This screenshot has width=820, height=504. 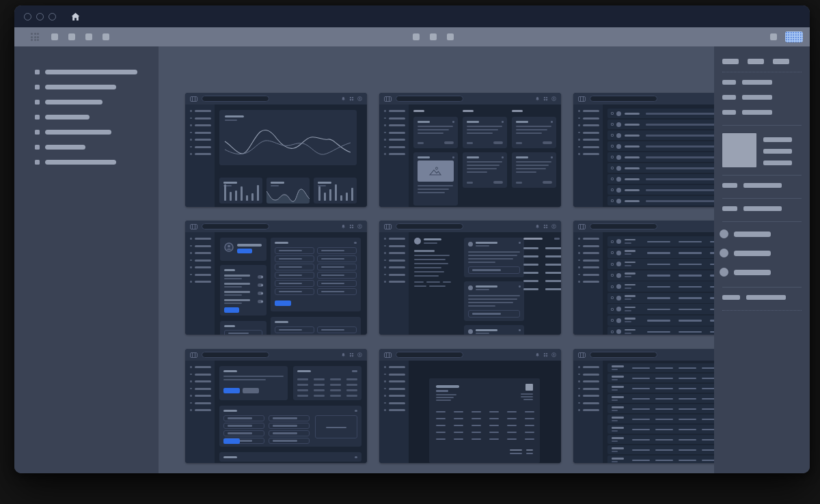 I want to click on inspector-field-row, so click(x=762, y=112).